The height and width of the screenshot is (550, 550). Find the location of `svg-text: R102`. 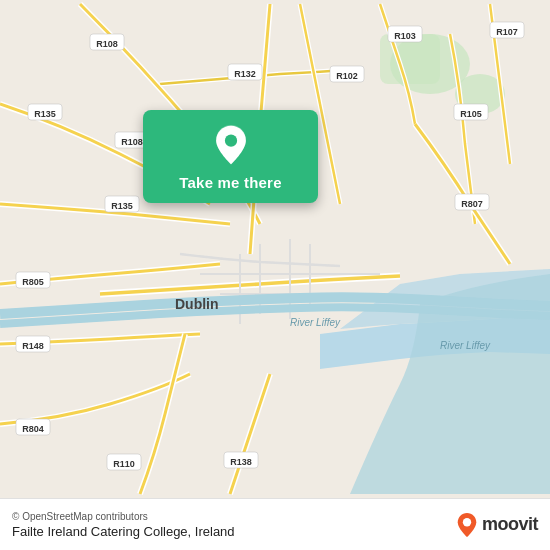

svg-text: R102 is located at coordinates (347, 76).